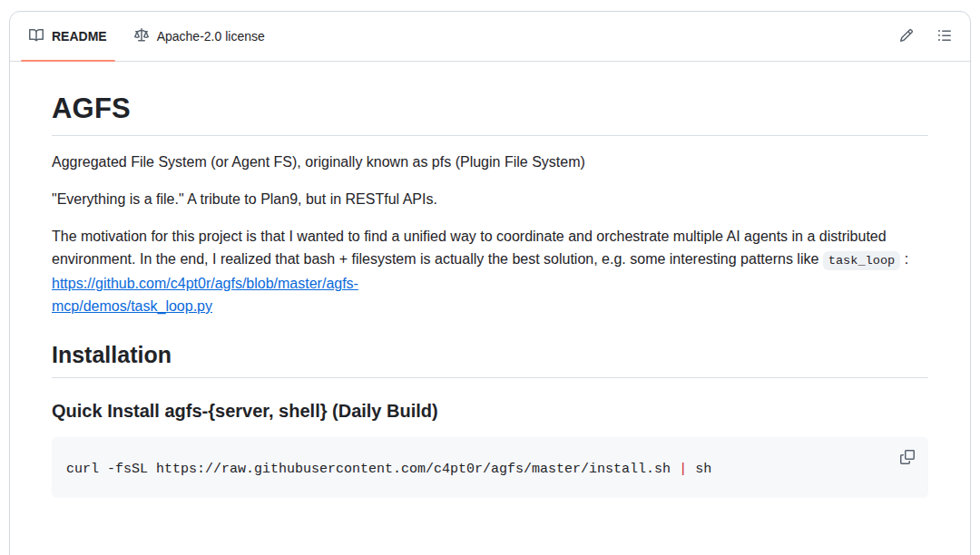  Describe the element at coordinates (490, 271) in the screenshot. I see `paragraph-motivation: The motivation for this project is that …` at that location.